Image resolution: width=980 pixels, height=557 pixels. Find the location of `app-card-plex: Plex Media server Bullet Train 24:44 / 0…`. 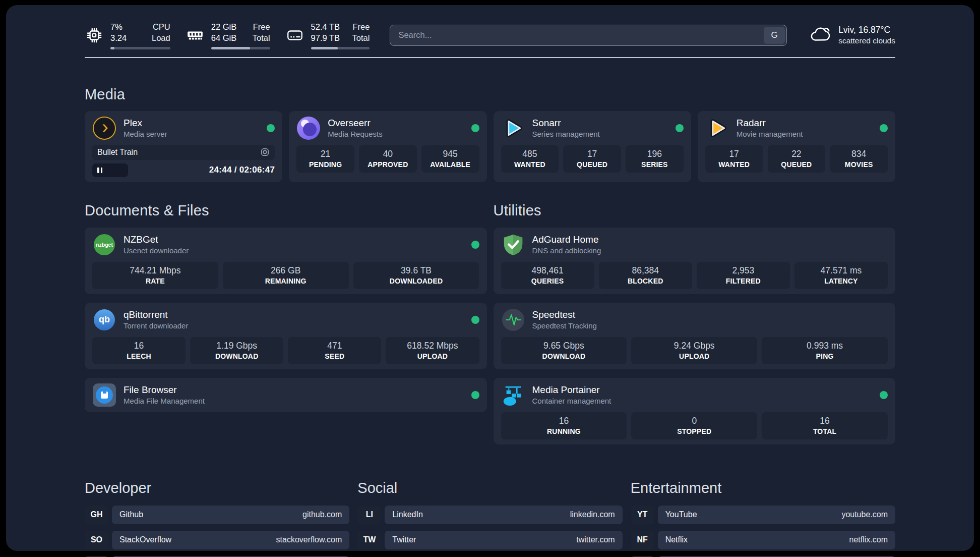

app-card-plex: Plex Media server Bullet Train 24:44 / 0… is located at coordinates (183, 146).